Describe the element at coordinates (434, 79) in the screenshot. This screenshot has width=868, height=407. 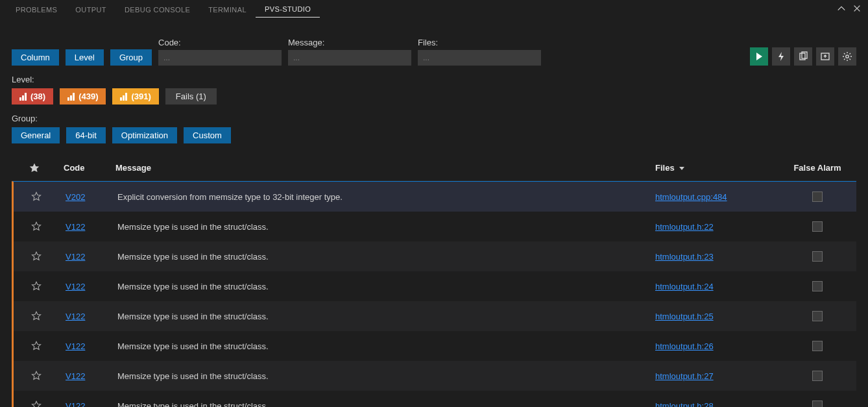
I see `level-section-label: Level:` at that location.